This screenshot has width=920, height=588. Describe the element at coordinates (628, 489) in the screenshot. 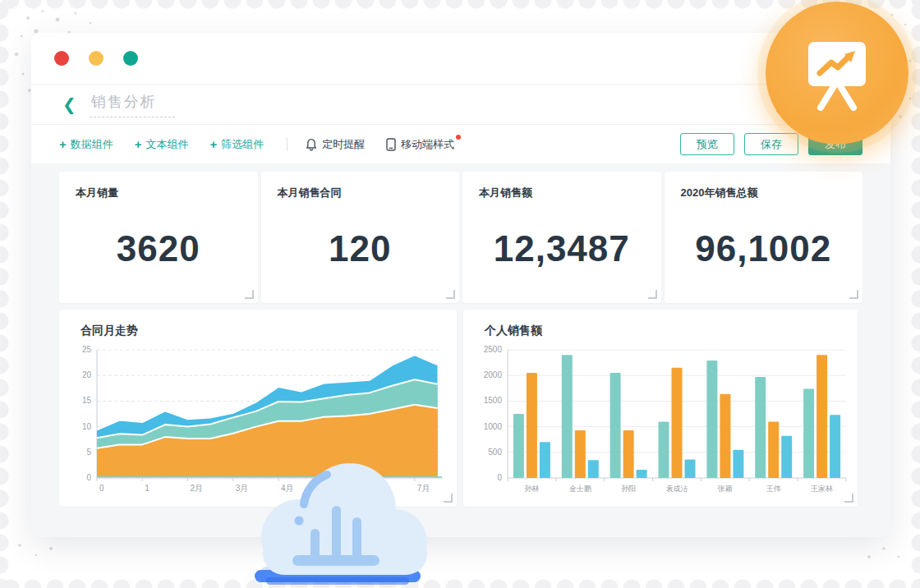

I see `svg-text: 孙阳` at that location.